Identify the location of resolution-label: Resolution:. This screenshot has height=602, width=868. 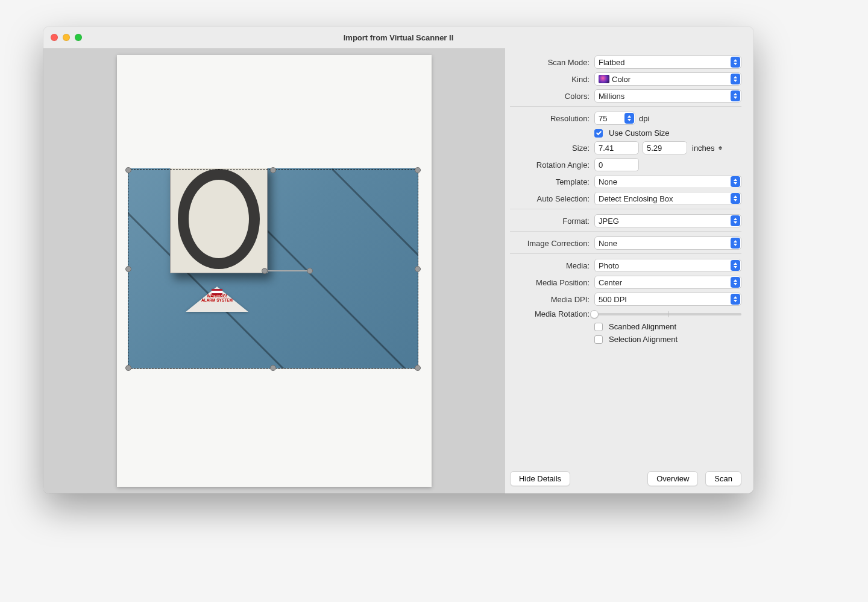
(552, 118).